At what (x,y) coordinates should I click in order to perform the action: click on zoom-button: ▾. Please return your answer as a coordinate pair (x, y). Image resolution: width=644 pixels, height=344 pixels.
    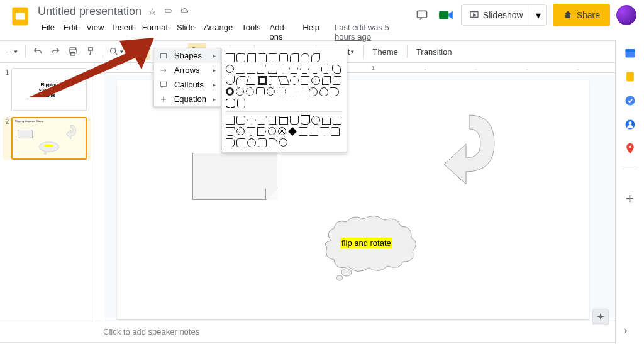
    Looking at the image, I should click on (116, 52).